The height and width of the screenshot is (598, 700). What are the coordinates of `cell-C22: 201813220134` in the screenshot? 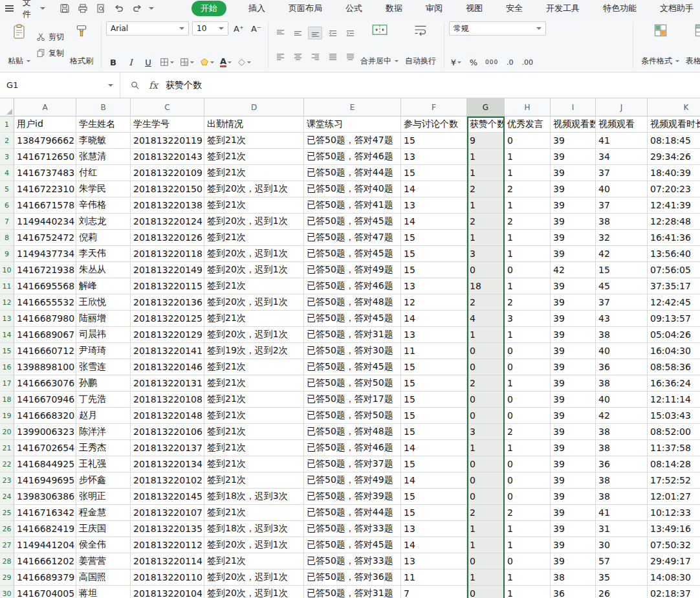 It's located at (168, 465).